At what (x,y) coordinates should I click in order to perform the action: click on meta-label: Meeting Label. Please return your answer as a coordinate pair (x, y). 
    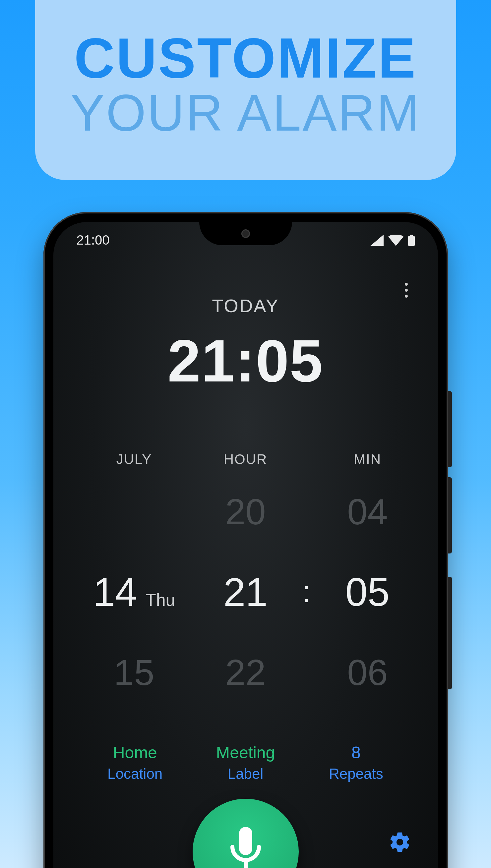
    Looking at the image, I should click on (246, 762).